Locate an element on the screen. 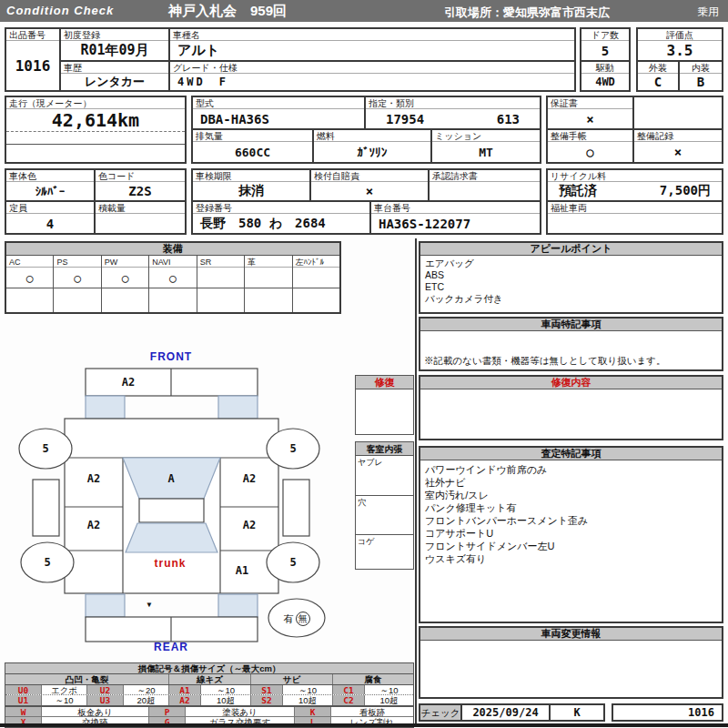 The height and width of the screenshot is (728, 728). registration-number-cell: 登録番号 長野 580 わ 2684 is located at coordinates (282, 217).